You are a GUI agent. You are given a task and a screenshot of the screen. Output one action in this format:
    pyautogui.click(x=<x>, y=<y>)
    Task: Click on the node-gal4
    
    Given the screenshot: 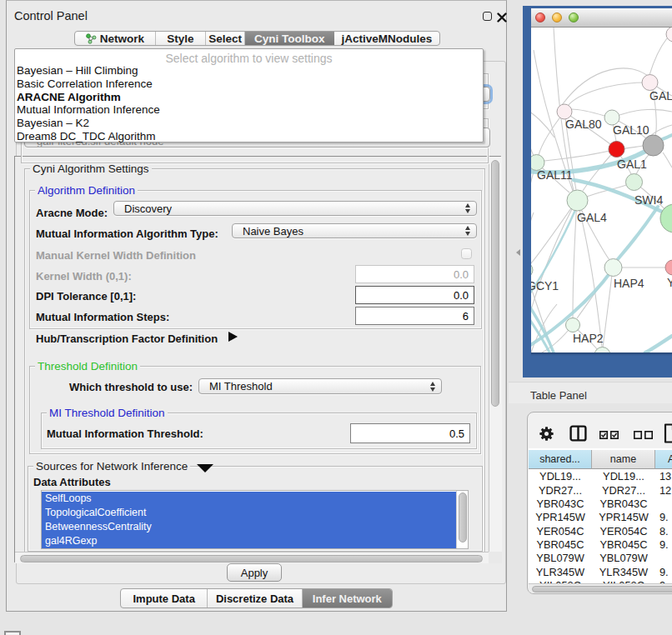 What is the action you would take?
    pyautogui.click(x=577, y=200)
    